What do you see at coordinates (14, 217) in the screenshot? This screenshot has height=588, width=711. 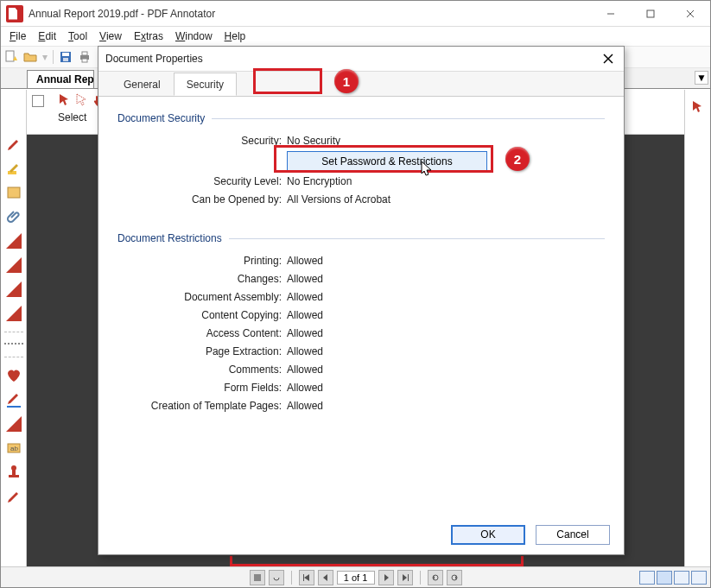 I see `attachment-icon` at bounding box center [14, 217].